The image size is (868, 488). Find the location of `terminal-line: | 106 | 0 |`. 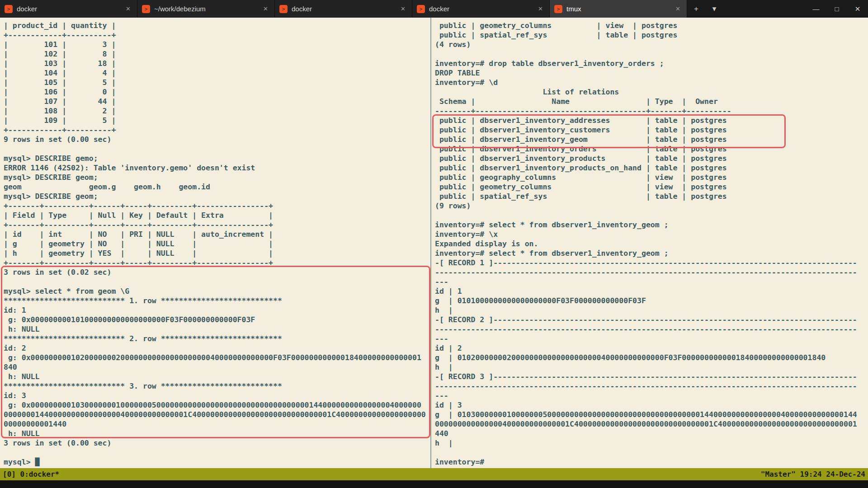

terminal-line: | 106 | 0 | is located at coordinates (215, 92).